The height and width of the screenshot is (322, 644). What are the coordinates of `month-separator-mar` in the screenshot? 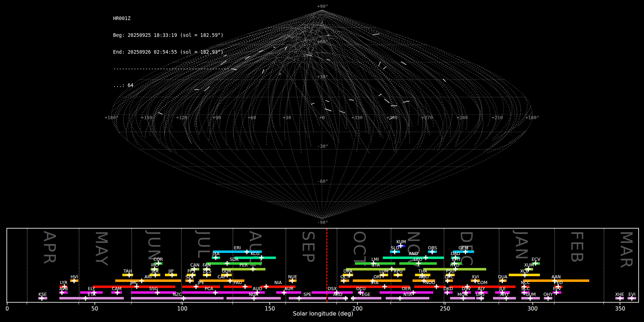 It's located at (604, 265).